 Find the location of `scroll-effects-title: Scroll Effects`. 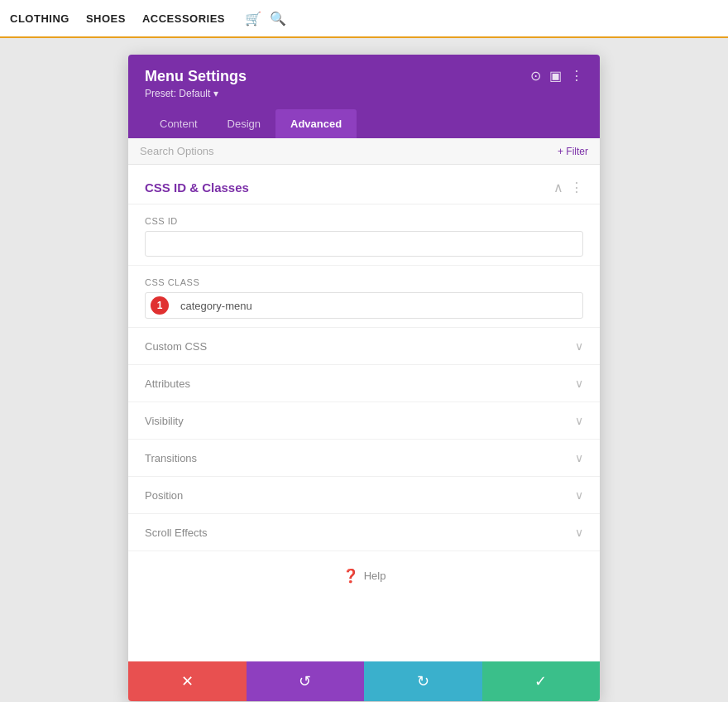

scroll-effects-title: Scroll Effects is located at coordinates (176, 533).